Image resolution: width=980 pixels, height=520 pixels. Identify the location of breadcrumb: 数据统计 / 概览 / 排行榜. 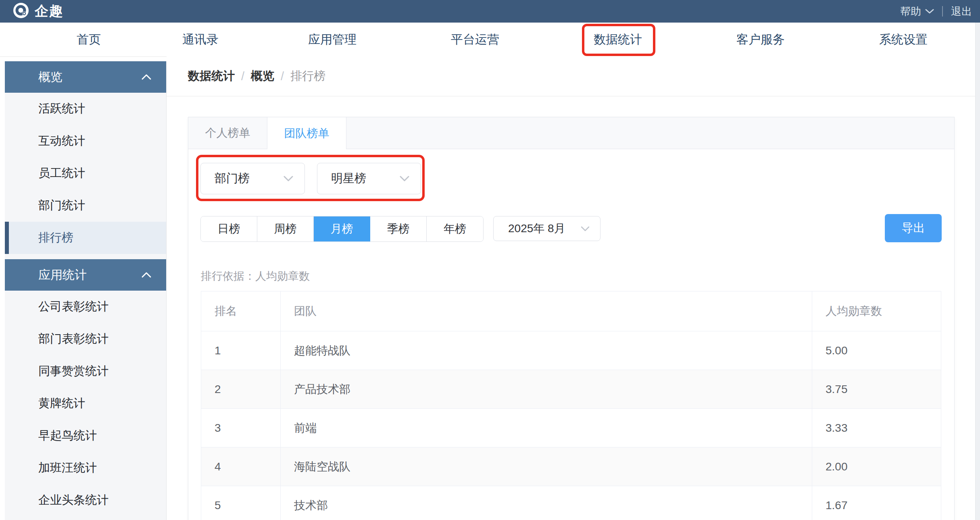
(573, 77).